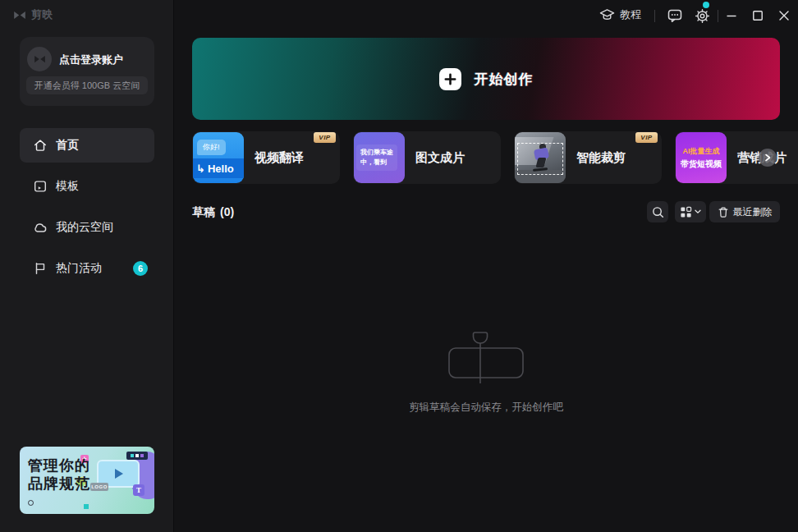 The width and height of the screenshot is (798, 532). What do you see at coordinates (40, 186) in the screenshot?
I see `template-icon` at bounding box center [40, 186].